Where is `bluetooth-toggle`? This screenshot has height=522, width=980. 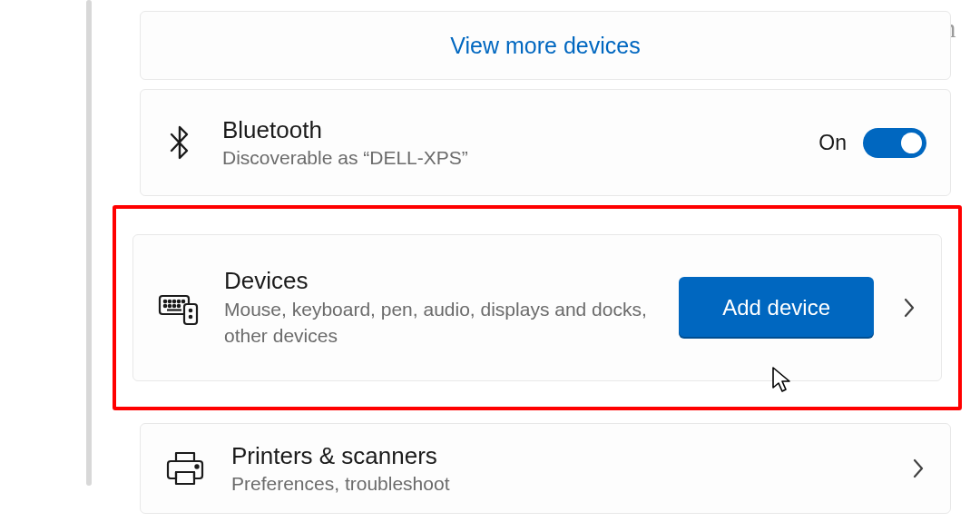 bluetooth-toggle is located at coordinates (895, 143).